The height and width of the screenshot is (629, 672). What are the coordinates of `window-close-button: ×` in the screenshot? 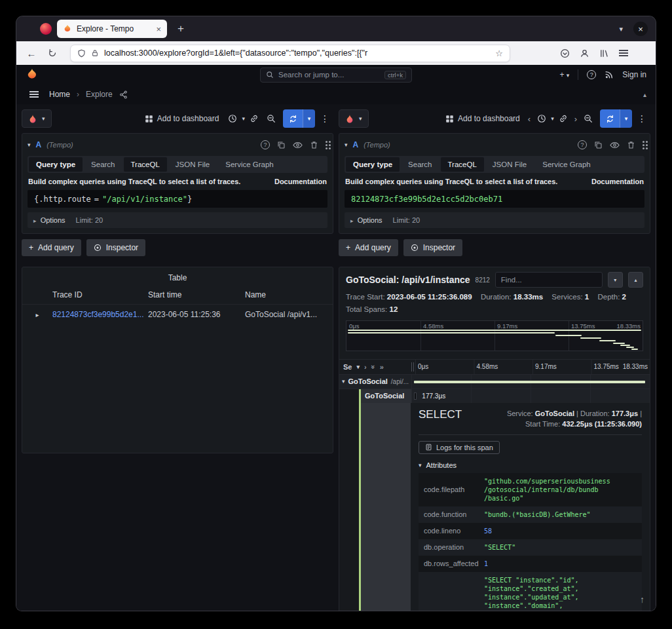 It's located at (641, 29).